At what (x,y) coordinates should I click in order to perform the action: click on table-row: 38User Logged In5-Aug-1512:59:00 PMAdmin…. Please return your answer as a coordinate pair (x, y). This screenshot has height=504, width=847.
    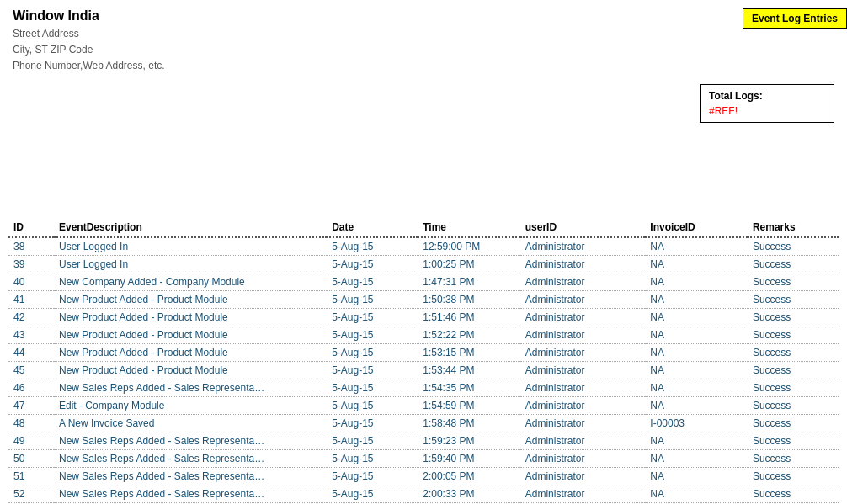
    Looking at the image, I should click on (424, 247).